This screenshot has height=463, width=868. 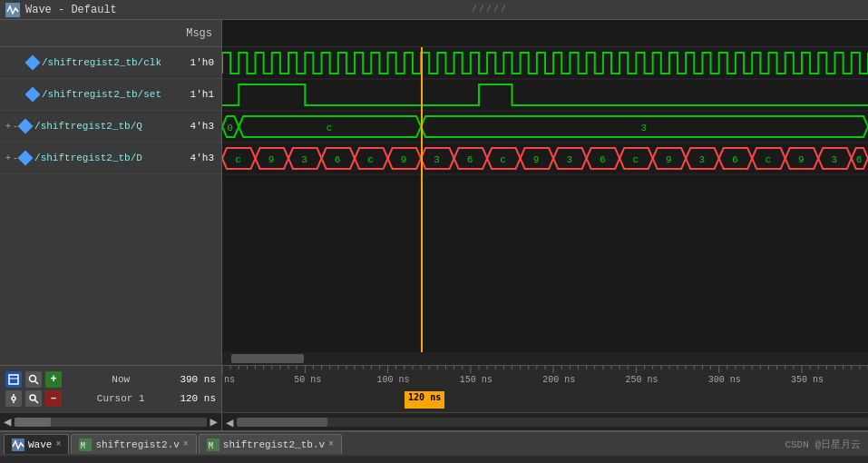 What do you see at coordinates (102, 94) in the screenshot?
I see `signal-name: /shiftregist2_tb/set` at bounding box center [102, 94].